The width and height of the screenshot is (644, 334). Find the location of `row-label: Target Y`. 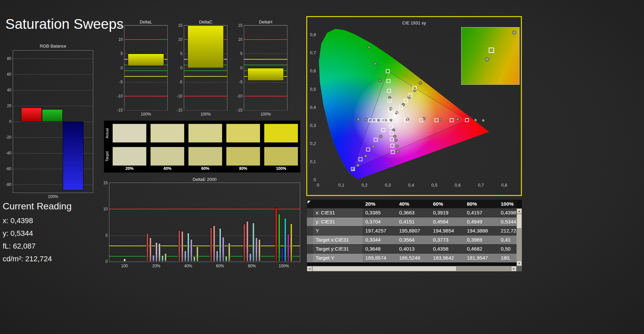

row-label: Target Y is located at coordinates (338, 258).